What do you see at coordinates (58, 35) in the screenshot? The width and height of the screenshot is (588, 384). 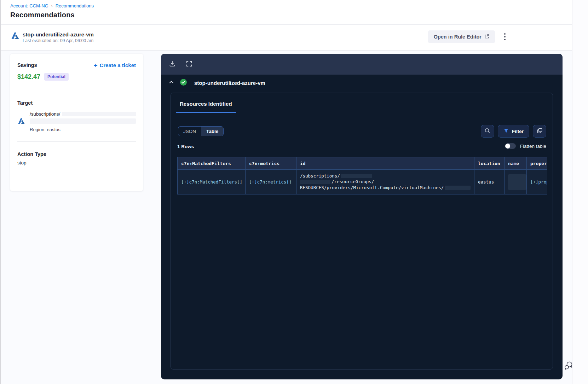 I see `rule-name: stop-underutilized-azure-vm` at bounding box center [58, 35].